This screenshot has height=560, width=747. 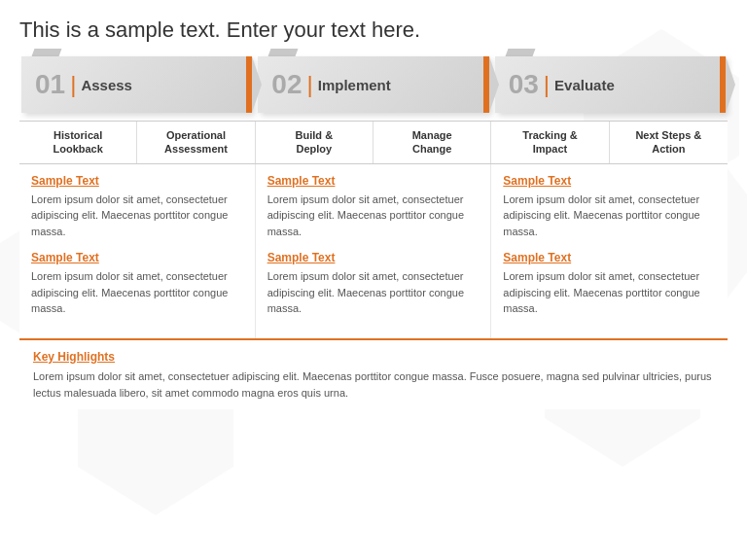 What do you see at coordinates (354, 86) in the screenshot?
I see `phase-2-label: Implement` at bounding box center [354, 86].